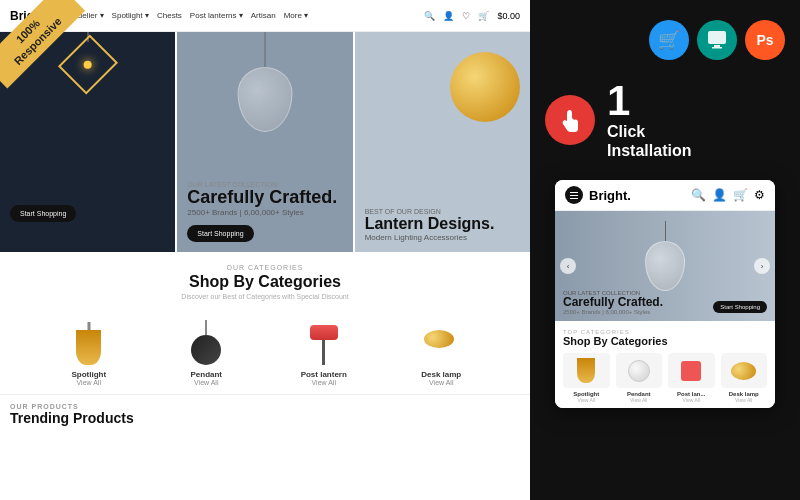 This screenshot has height=500, width=800. I want to click on hero-panel-3: BEST OF OUR DESIGN Lantern Designs. Mode…, so click(442, 142).